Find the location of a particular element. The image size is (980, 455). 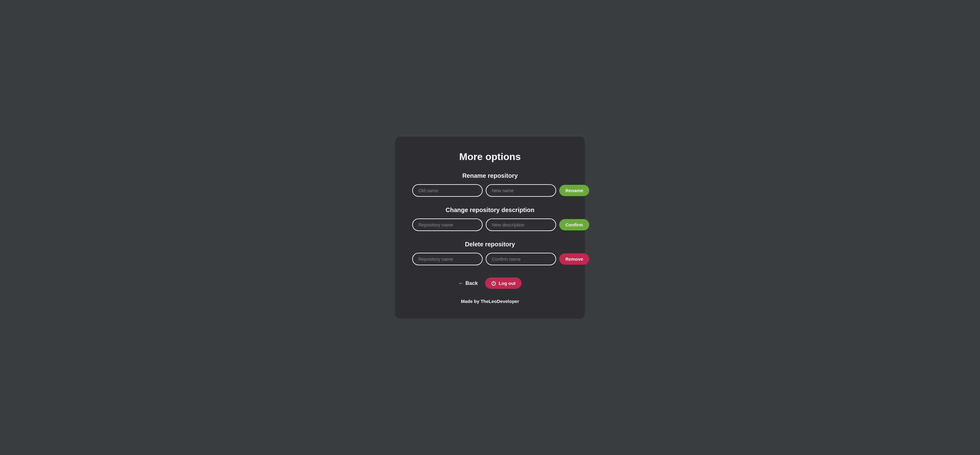

new-description-input is located at coordinates (521, 225).